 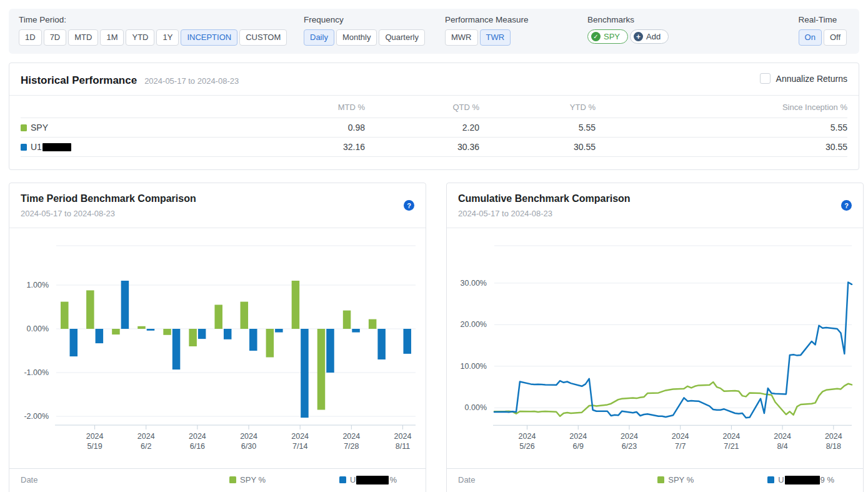 I want to click on historical-title: Historical Performance, so click(x=79, y=81).